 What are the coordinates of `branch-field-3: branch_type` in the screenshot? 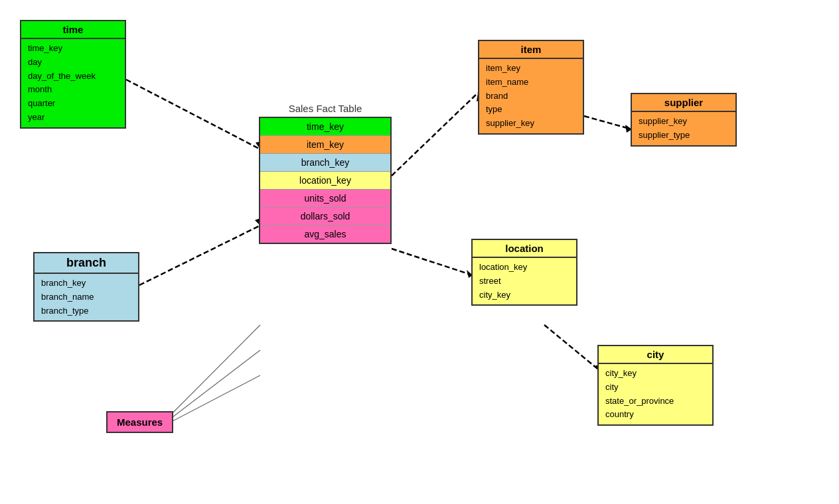 It's located at (86, 312).